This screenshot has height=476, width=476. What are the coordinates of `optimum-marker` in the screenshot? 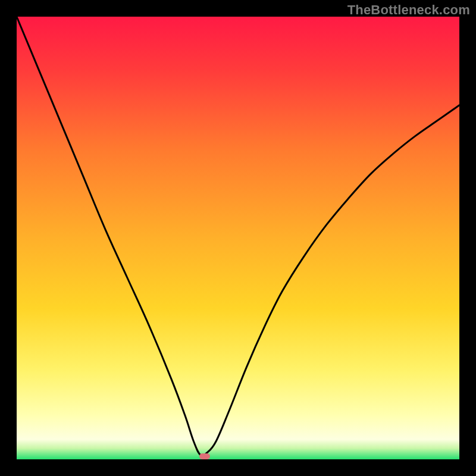 It's located at (205, 456).